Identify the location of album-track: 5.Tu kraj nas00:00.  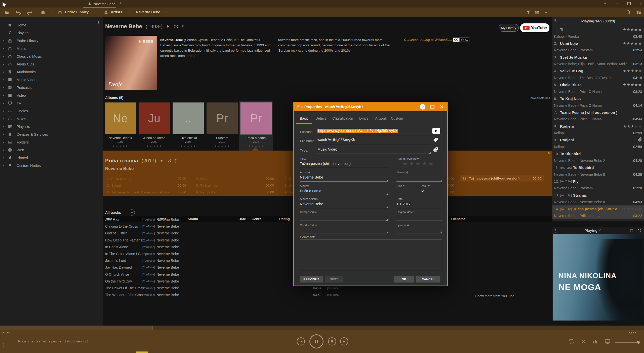
(235, 185).